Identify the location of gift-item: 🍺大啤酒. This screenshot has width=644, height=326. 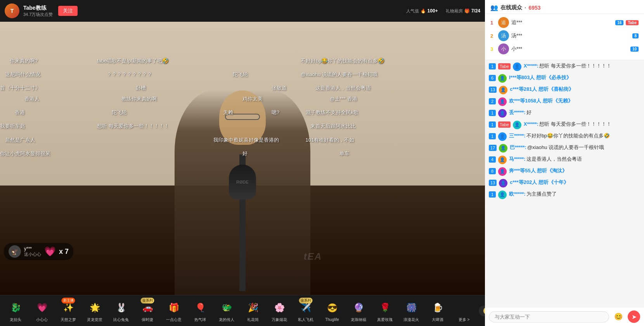
(438, 311).